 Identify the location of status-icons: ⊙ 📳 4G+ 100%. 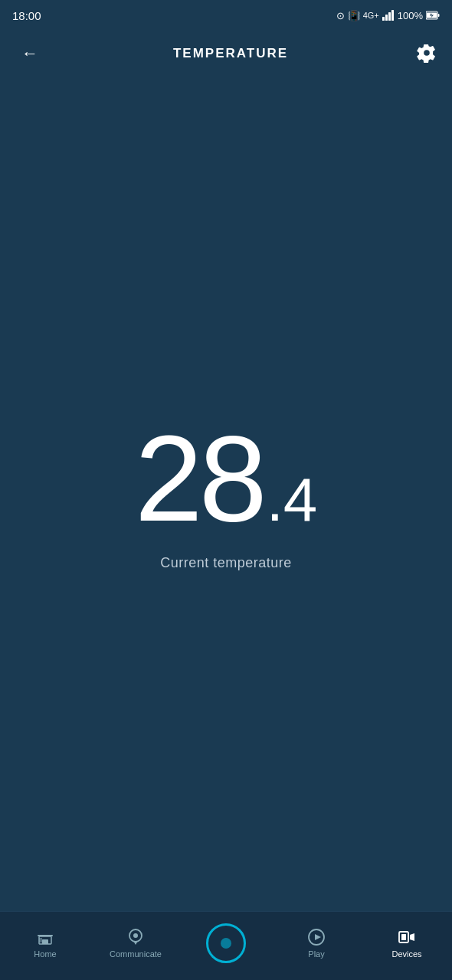
(388, 15).